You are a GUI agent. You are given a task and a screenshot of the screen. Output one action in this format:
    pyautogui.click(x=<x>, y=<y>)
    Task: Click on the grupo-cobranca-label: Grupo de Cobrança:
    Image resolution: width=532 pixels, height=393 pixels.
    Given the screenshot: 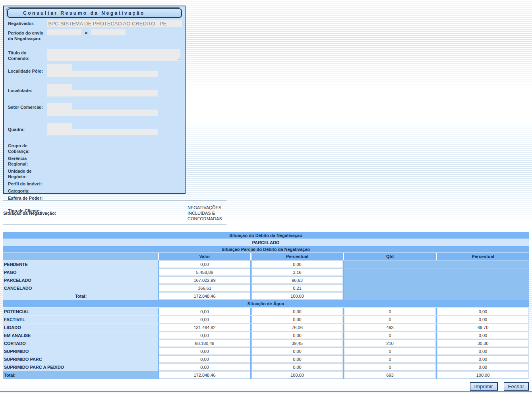 What is the action you would take?
    pyautogui.click(x=27, y=148)
    